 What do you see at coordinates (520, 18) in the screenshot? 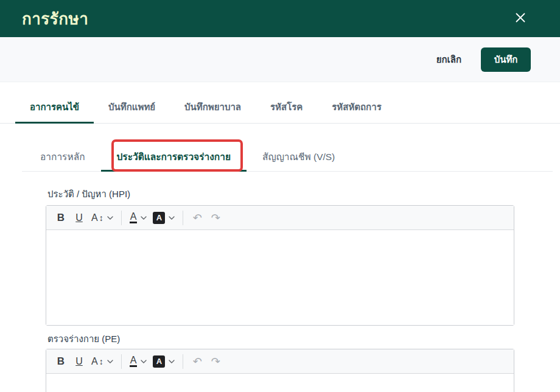
I see `close-icon` at bounding box center [520, 18].